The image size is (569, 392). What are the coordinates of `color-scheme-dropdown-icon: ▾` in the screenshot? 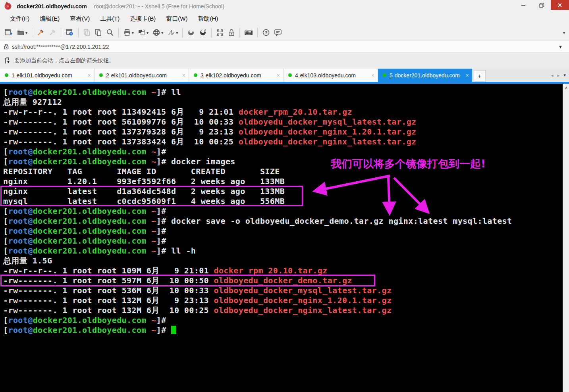 It's located at (148, 33).